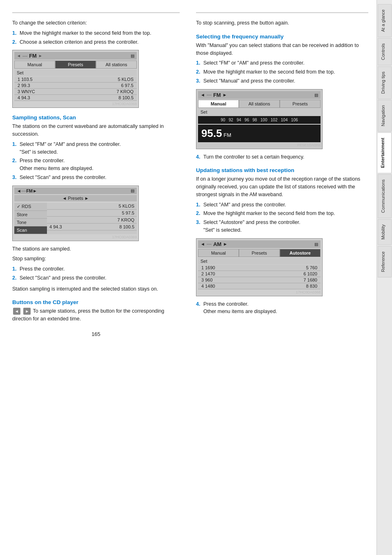 Image resolution: width=392 pixels, height=555 pixels. What do you see at coordinates (259, 267) in the screenshot?
I see `am-screen: ◄ ···· AM ► ▤ Manual Presets Autostore S…` at bounding box center [259, 267].